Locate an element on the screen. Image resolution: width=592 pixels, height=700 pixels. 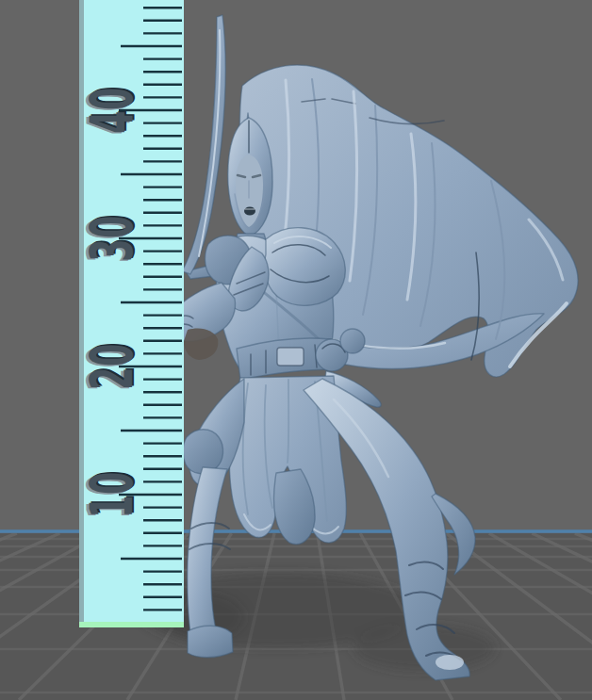
ruler-bottom-edge is located at coordinates (132, 625).